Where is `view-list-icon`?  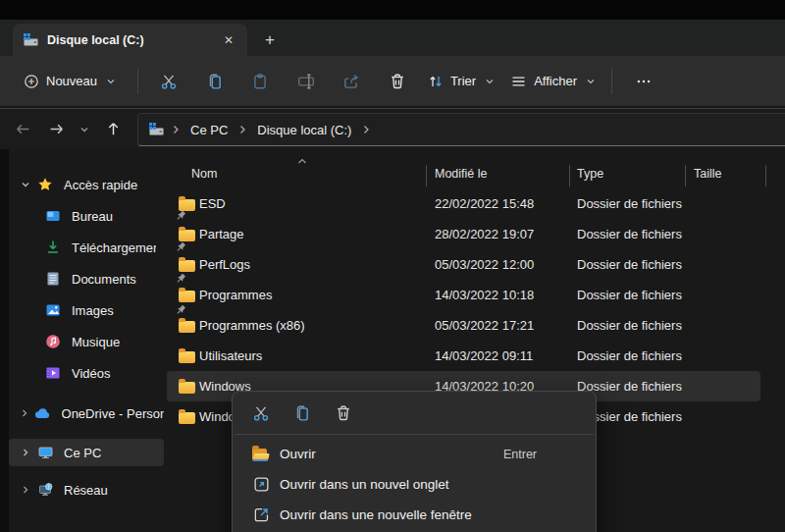 view-list-icon is located at coordinates (518, 81).